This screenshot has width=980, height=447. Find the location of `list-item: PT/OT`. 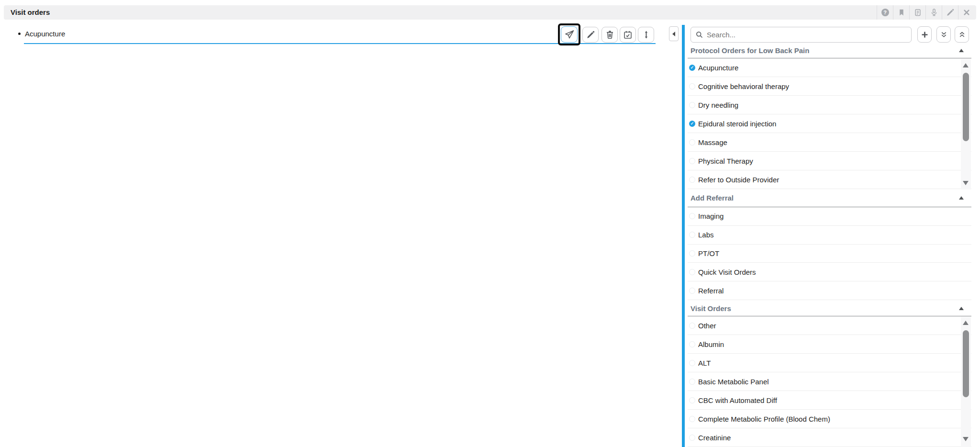

list-item: PT/OT is located at coordinates (830, 254).